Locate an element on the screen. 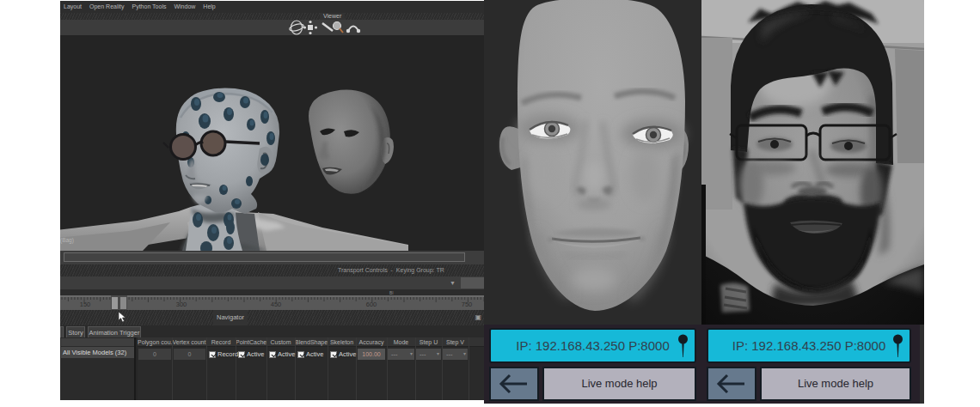 This screenshot has height=407, width=980. svg-text: 600 is located at coordinates (371, 304).